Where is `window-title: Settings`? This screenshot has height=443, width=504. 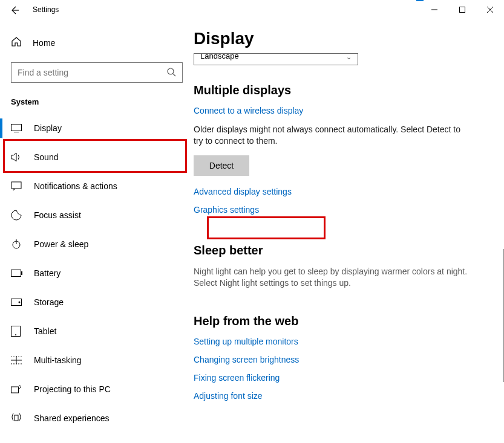
window-title: Settings is located at coordinates (46, 10).